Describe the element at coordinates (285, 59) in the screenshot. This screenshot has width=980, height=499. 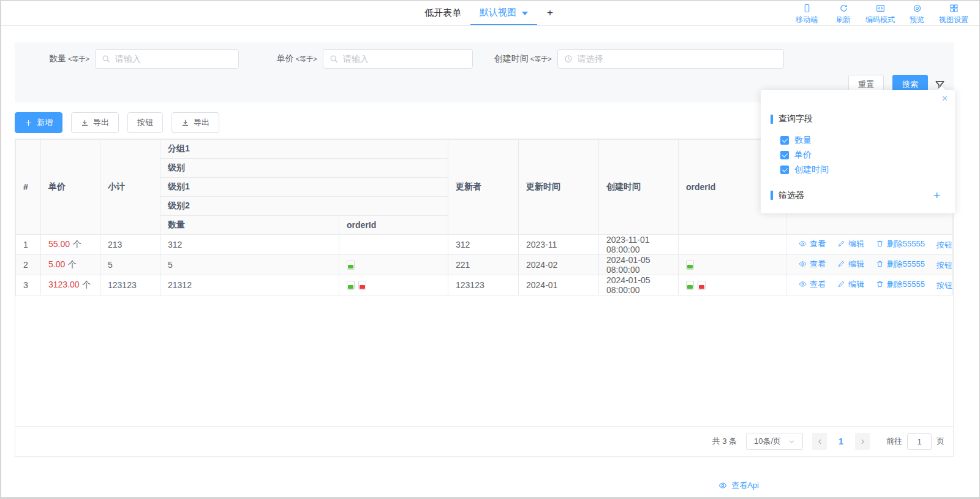
I see `price-label: 单价` at that location.